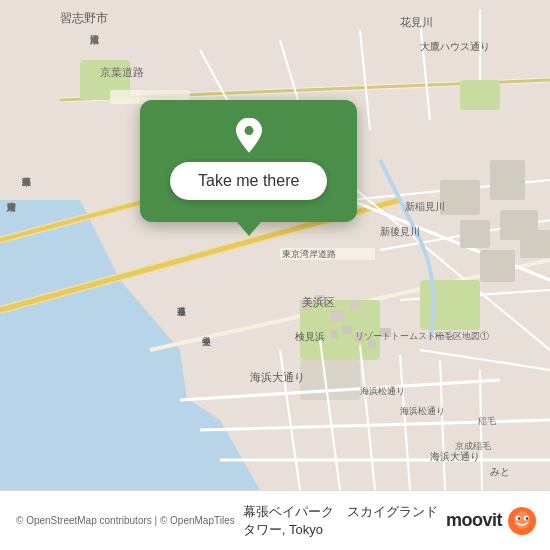  Describe the element at coordinates (416, 22) in the screenshot. I see `area-label-hanamigawa: 花見川` at that location.